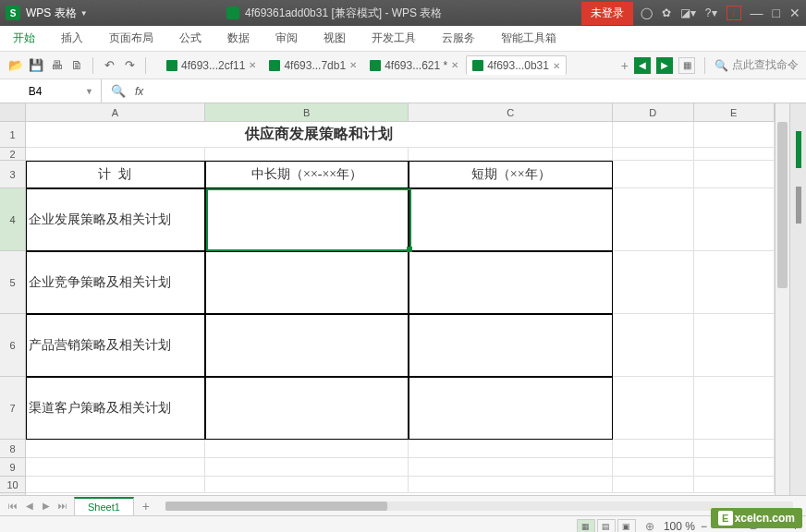 This screenshot has width=806, height=532. Describe the element at coordinates (211, 66) in the screenshot. I see `doc-tab: 4f693...2cf11✕` at that location.